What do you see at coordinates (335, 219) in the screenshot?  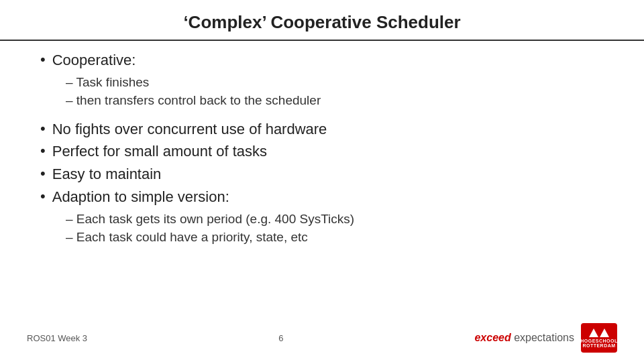 I see `sub-bullet-period: – Each task gets its own period (e.g. 40…` at bounding box center [335, 219].